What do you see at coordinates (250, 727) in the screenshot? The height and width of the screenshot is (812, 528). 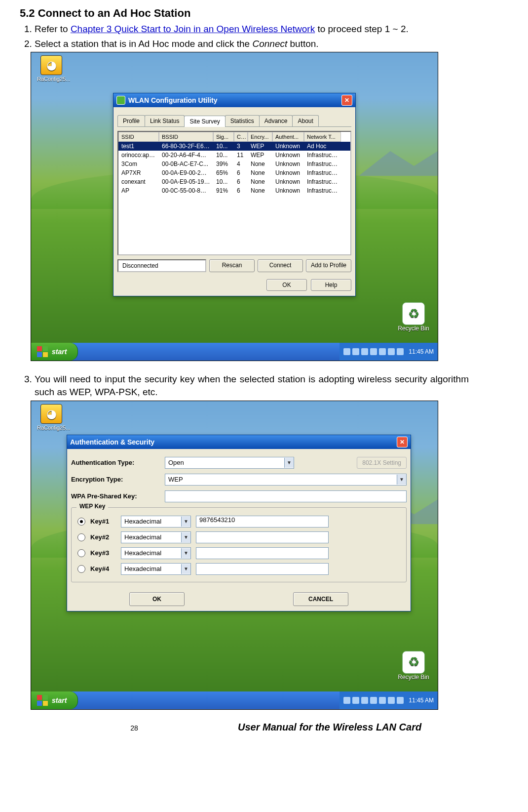 I see `page-footer: 28 User Manual for the Wireless LAN Card` at bounding box center [250, 727].